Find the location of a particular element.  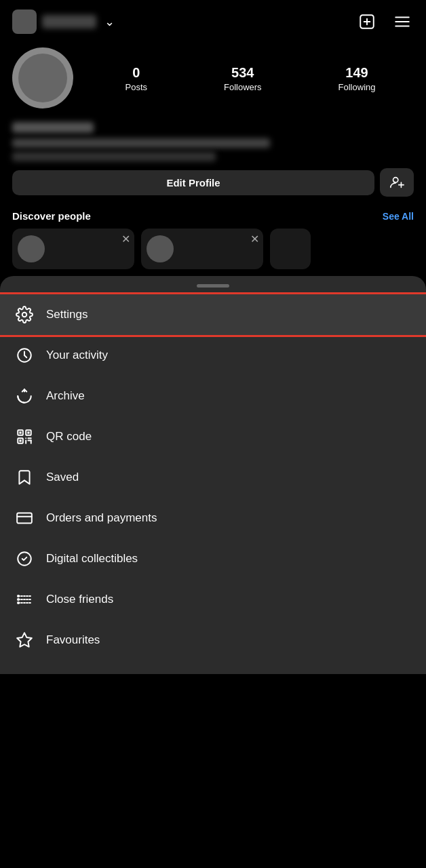

close-friends-icon is located at coordinates (24, 599).